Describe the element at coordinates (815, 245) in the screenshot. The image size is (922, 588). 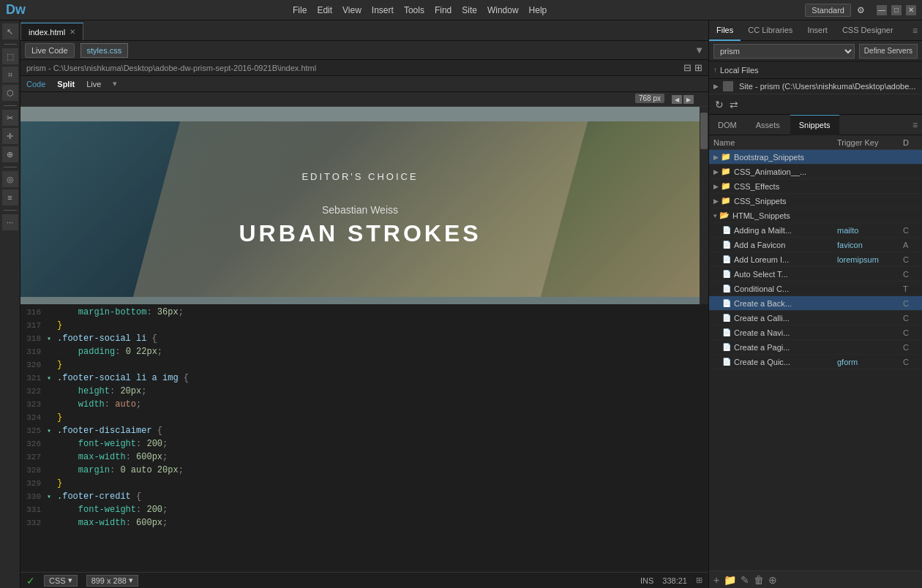
I see `snippet-item-favicon: 📄Add a Favicon favicon A` at that location.